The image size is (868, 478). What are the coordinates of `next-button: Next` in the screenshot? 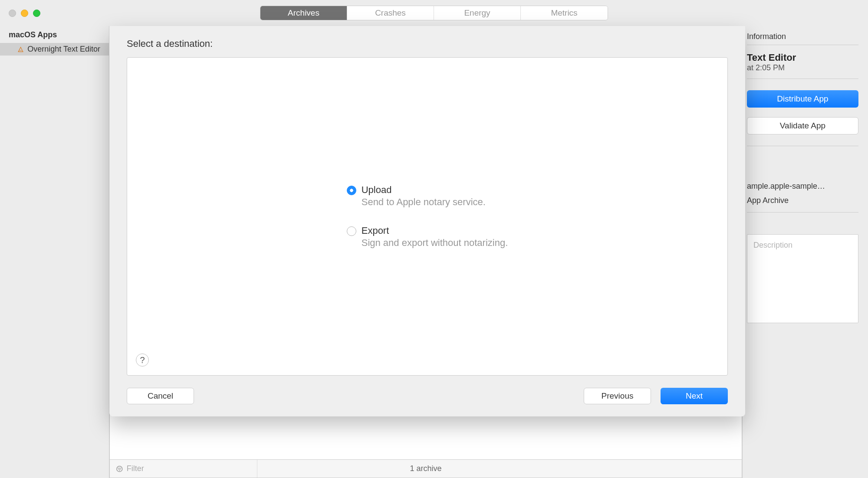 It's located at (694, 396).